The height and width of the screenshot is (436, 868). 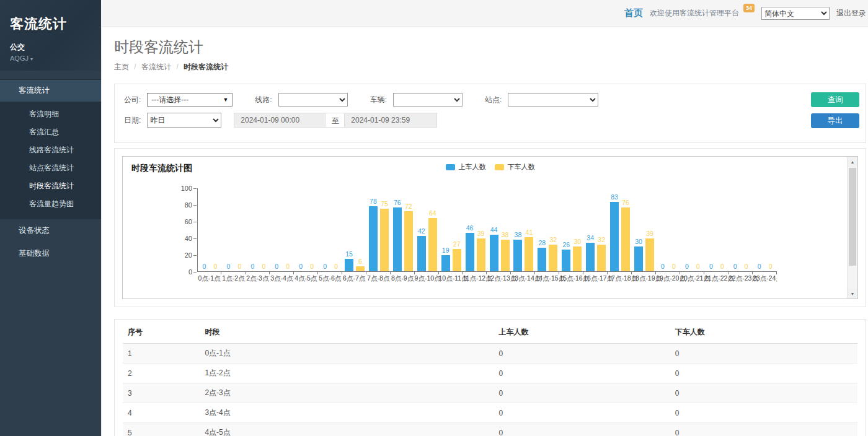 What do you see at coordinates (515, 167) in the screenshot?
I see `legend-item: 下车人数` at bounding box center [515, 167].